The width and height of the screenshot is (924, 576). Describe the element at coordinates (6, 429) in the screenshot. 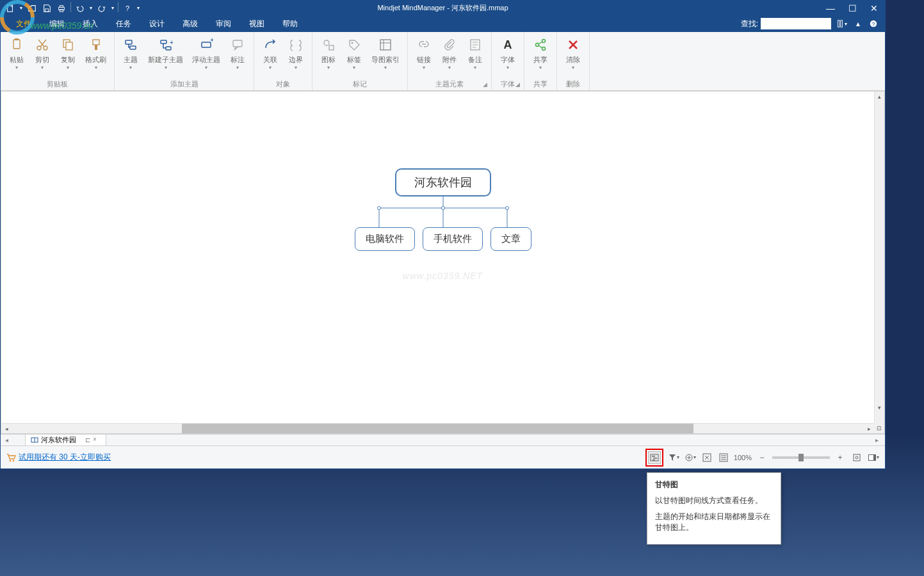

I see `scroll-left-button: ◂` at that location.